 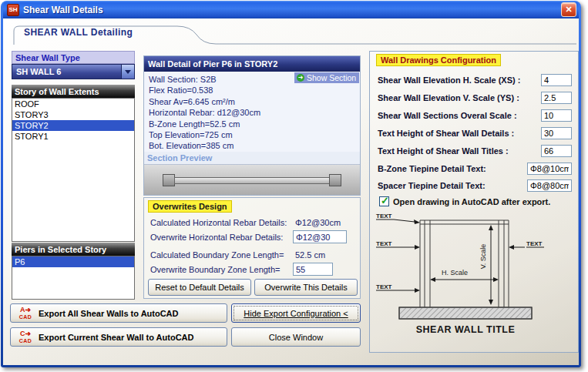 I want to click on config-field-label: Text Height of Shear Wall Titles :, so click(x=443, y=151).